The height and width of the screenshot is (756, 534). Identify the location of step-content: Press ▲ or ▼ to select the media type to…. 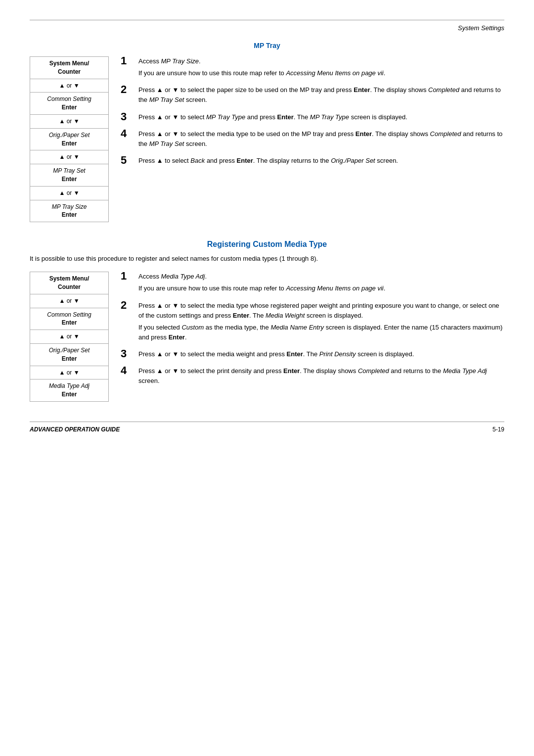
(321, 139).